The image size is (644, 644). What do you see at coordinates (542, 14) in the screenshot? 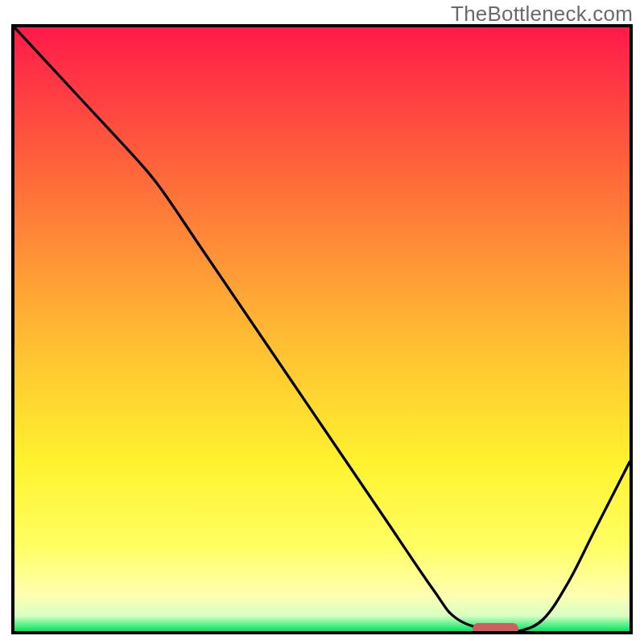
I see `attribution-text: TheBottleneck.com` at bounding box center [542, 14].